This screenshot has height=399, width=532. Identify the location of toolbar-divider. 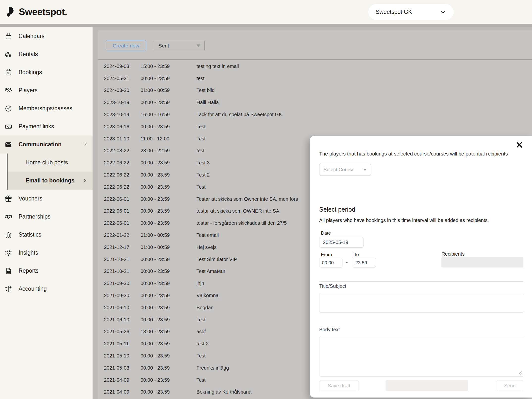
(315, 59).